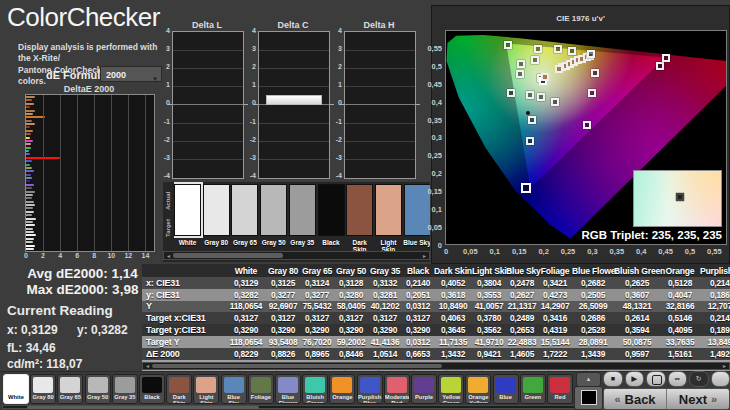 The image size is (730, 410). What do you see at coordinates (720, 379) in the screenshot?
I see `extra-button` at bounding box center [720, 379].